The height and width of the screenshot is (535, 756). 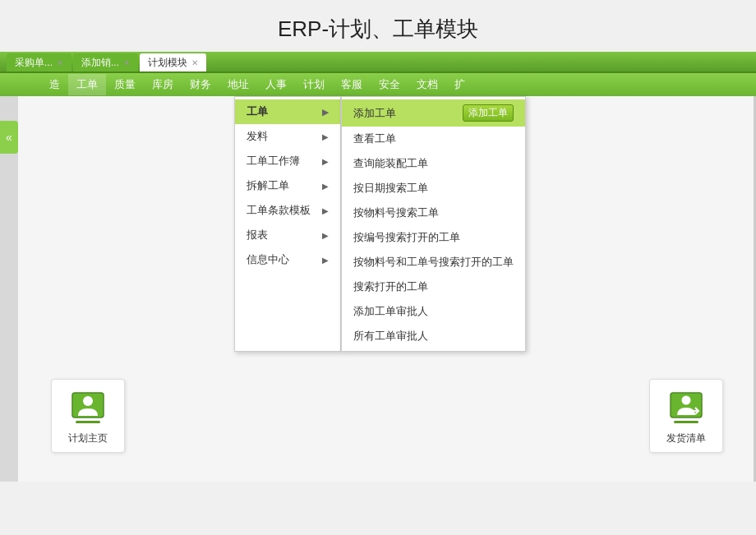 I want to click on chevron-left-icon: «, so click(x=9, y=137).